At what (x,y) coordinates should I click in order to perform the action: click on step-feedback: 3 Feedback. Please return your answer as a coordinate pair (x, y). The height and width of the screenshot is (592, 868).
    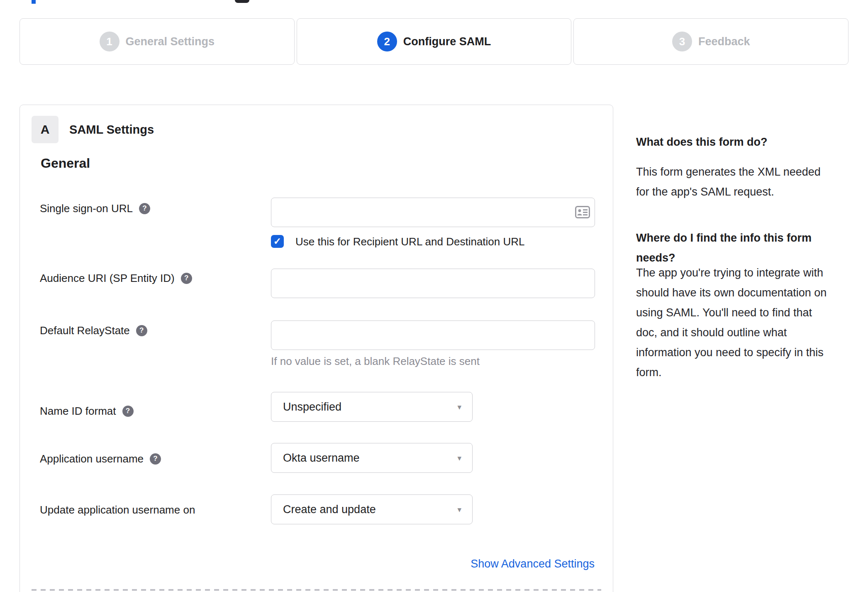
    Looking at the image, I should click on (711, 42).